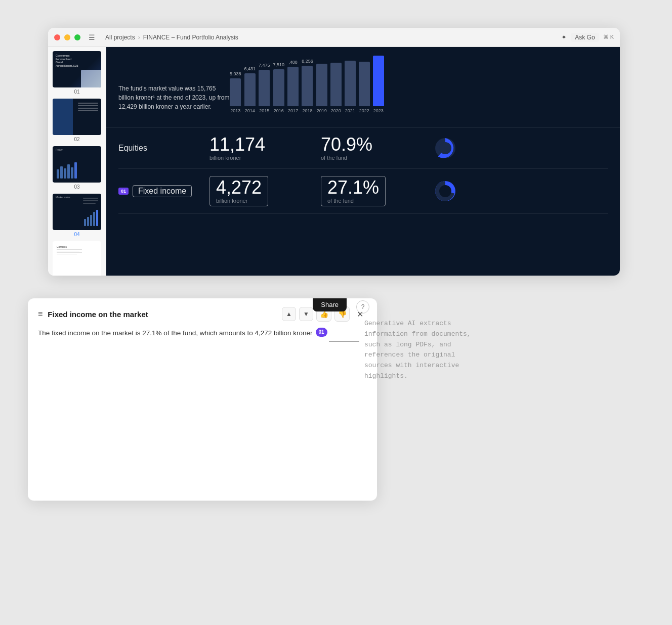 Image resolution: width=672 pixels, height=625 pixels. Describe the element at coordinates (344, 342) in the screenshot. I see `annotation-line` at that location.